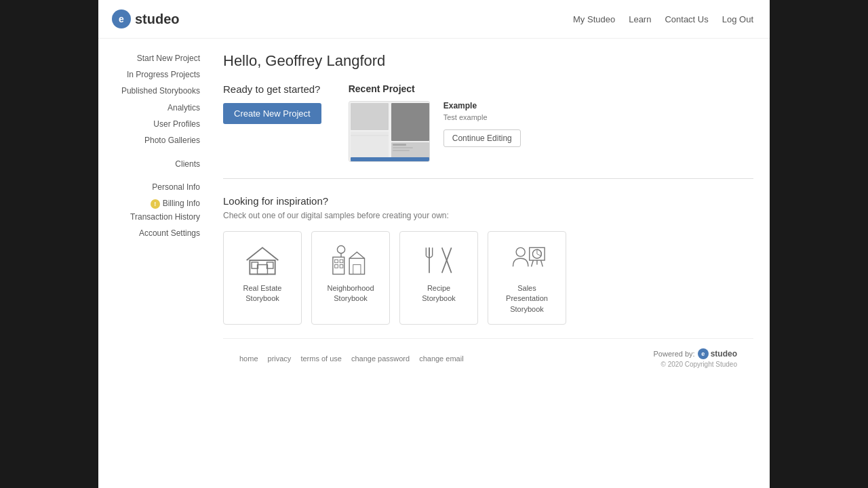 This screenshot has width=868, height=488. I want to click on footer-links: home privacy terms of use change passwor…, so click(351, 359).